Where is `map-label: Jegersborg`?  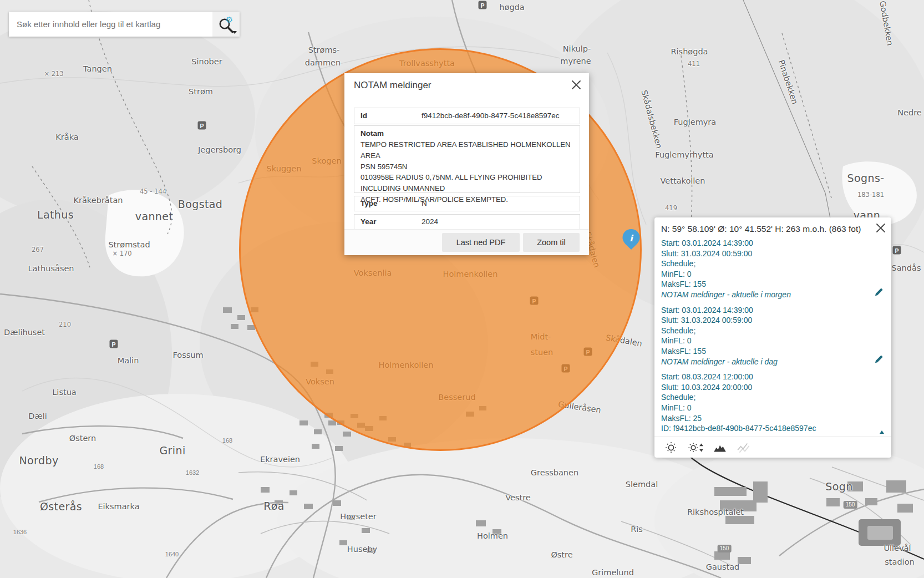 map-label: Jegersborg is located at coordinates (220, 150).